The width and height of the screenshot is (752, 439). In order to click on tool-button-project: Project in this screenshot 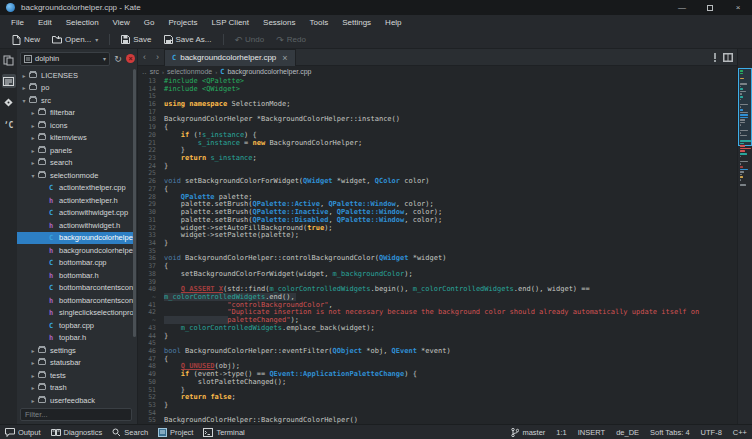, I will do `click(176, 432)`.